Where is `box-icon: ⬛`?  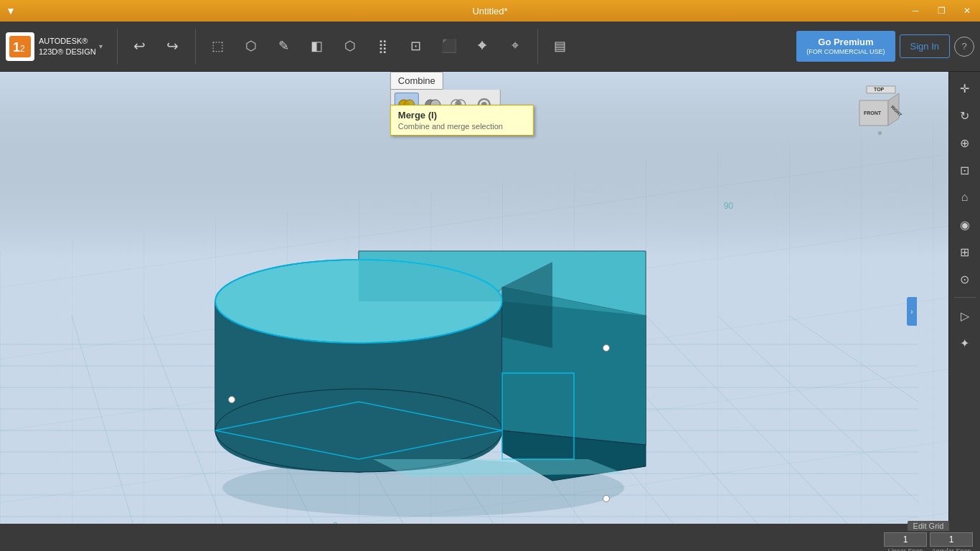
box-icon: ⬛ is located at coordinates (449, 46).